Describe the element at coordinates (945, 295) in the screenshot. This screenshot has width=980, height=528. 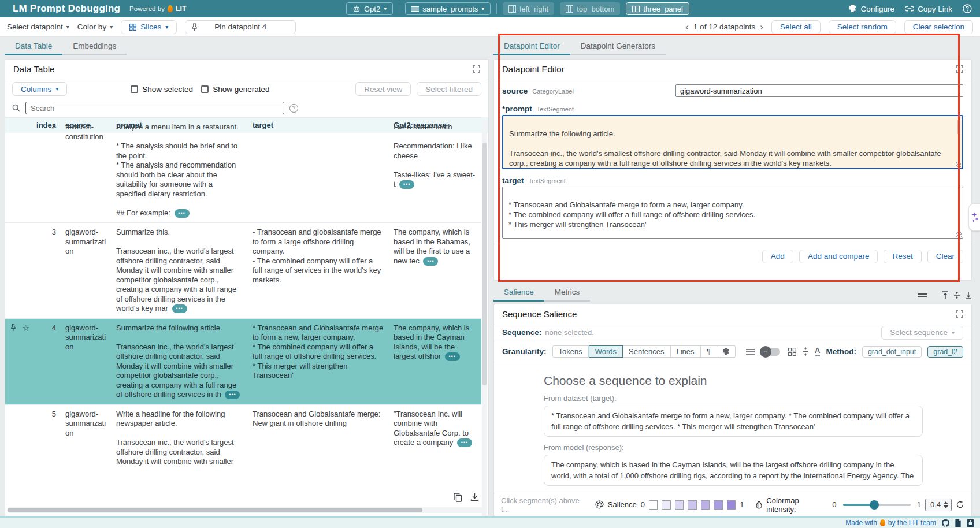
I see `align-top-icon` at that location.